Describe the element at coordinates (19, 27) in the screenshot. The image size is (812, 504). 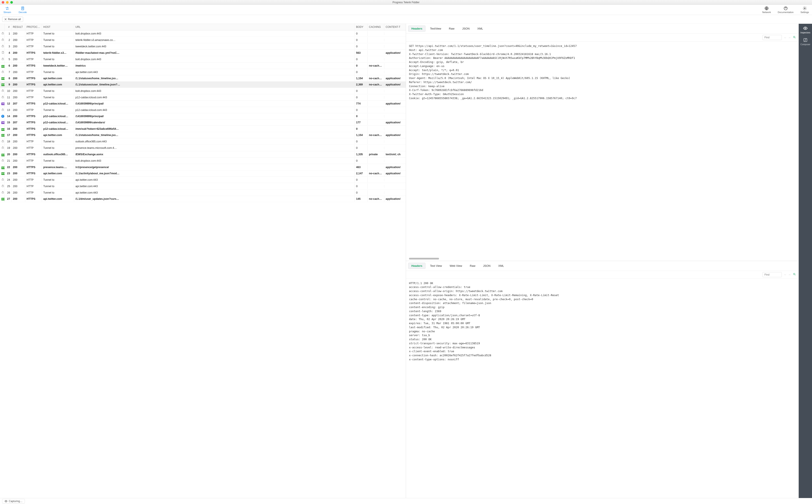
I see `col-result: RESULT` at that location.